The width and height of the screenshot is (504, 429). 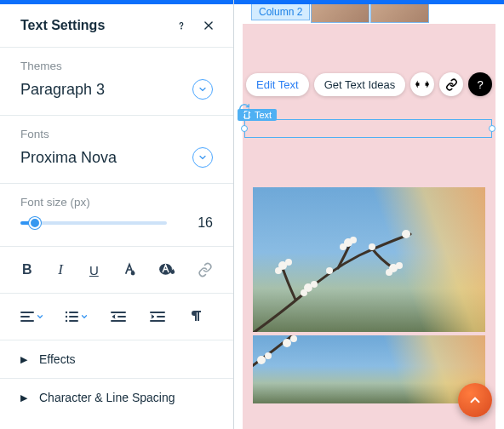 What do you see at coordinates (117, 317) in the screenshot?
I see `paragraph-toolbar` at bounding box center [117, 317].